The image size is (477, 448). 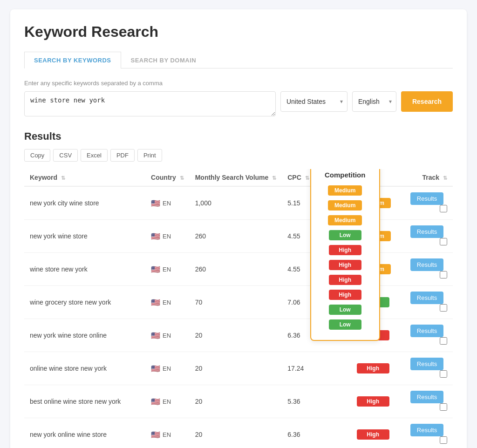 I want to click on cell-volume: 1,000, so click(x=236, y=203).